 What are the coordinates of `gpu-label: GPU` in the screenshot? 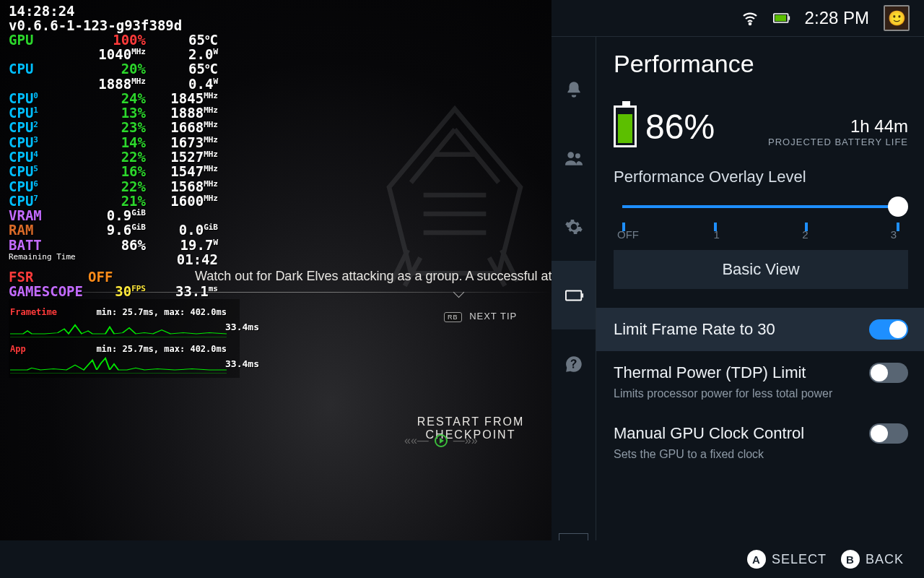 It's located at (48, 40).